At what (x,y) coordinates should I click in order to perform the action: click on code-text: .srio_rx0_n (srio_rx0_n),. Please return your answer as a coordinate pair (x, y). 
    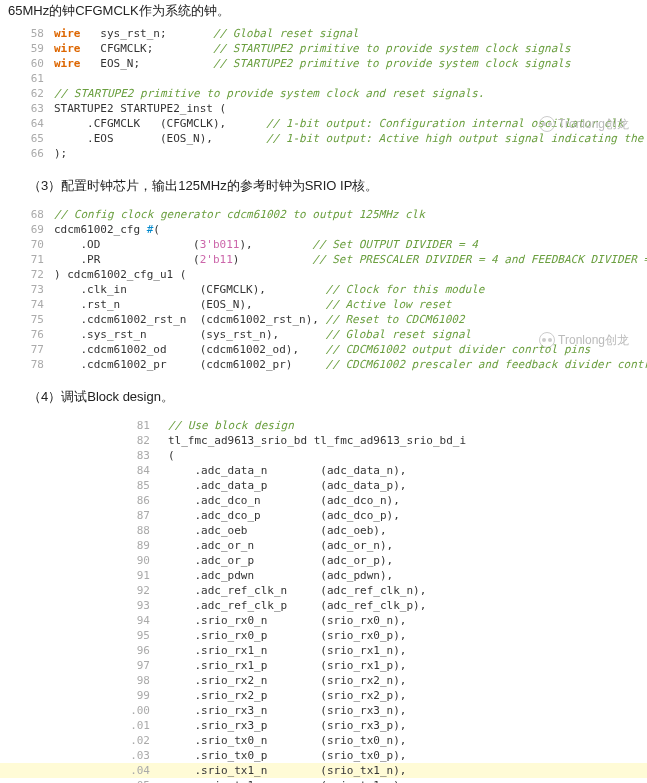
    Looking at the image, I should click on (408, 620).